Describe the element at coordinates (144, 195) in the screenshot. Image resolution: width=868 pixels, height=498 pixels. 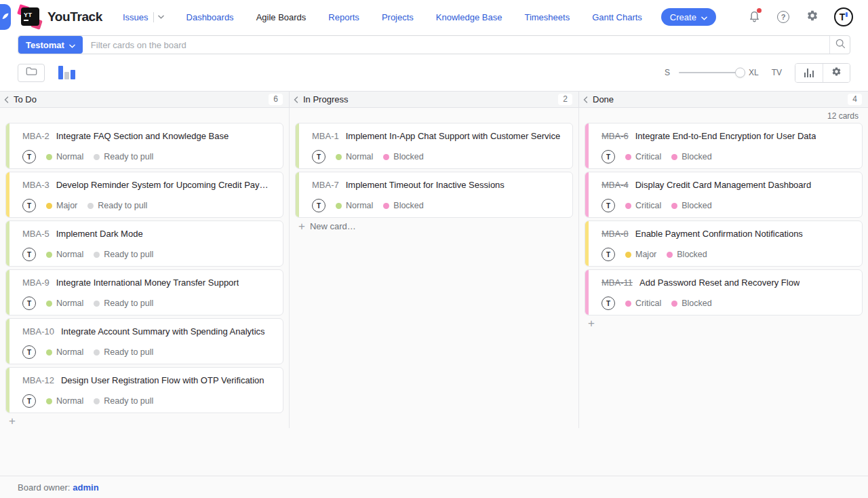
I see `issue-card: MBA-3 Develop Reminder System for Upcomi…` at that location.